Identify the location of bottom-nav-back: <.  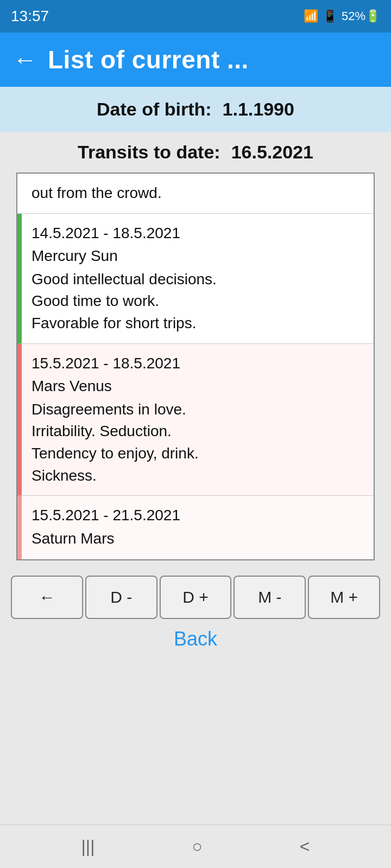
(305, 846).